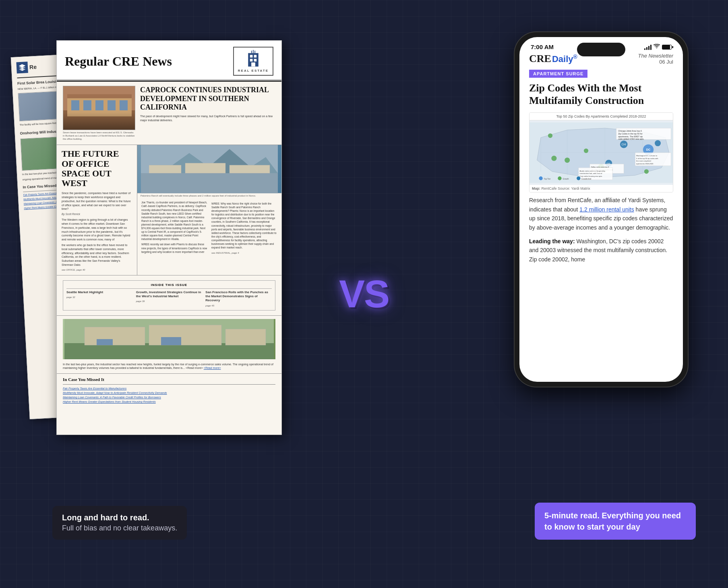 Image resolution: width=728 pixels, height=588 pixels. Describe the element at coordinates (565, 180) in the screenshot. I see `svg-text: Growth` at that location.